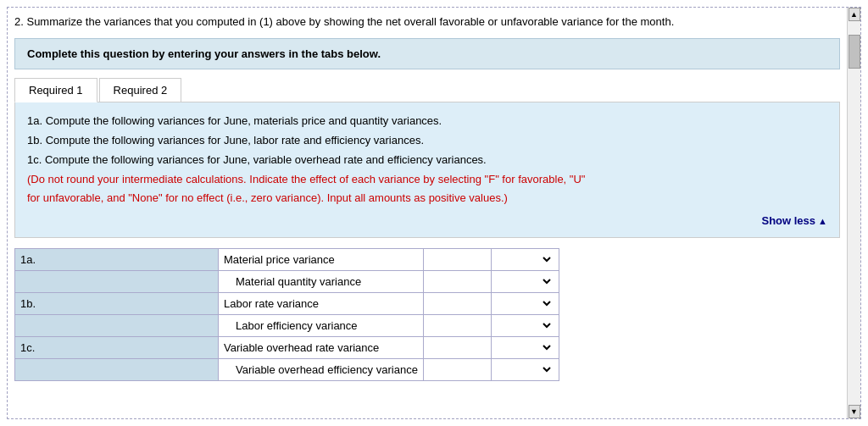 This screenshot has height=426, width=868. What do you see at coordinates (321, 260) in the screenshot?
I see `table-label-0: Material price variance` at bounding box center [321, 260].